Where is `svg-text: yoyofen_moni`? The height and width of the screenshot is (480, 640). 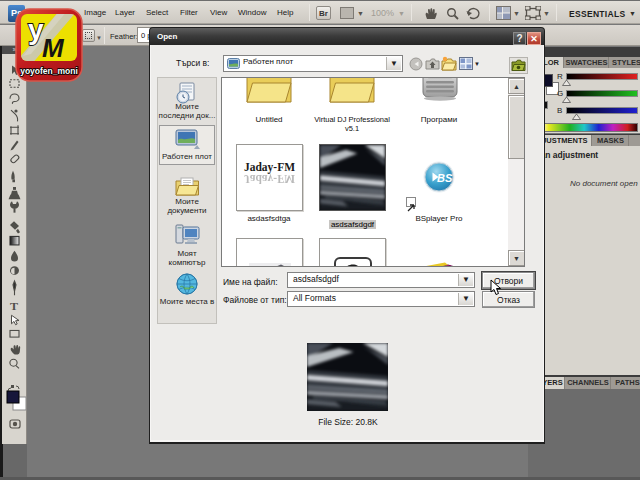 svg-text: yoyofen_moni is located at coordinates (49, 71).